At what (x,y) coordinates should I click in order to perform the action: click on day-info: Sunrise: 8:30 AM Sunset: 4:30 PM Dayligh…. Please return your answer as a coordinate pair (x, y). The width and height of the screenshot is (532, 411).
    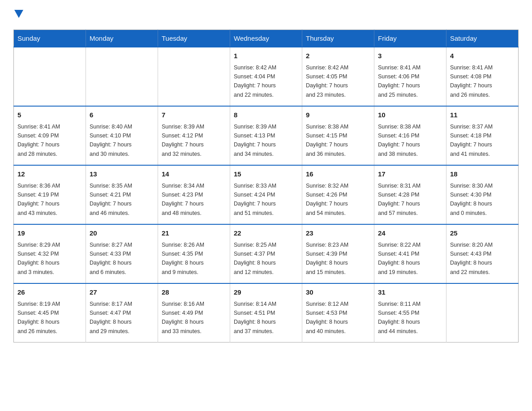
    Looking at the image, I should click on (471, 200).